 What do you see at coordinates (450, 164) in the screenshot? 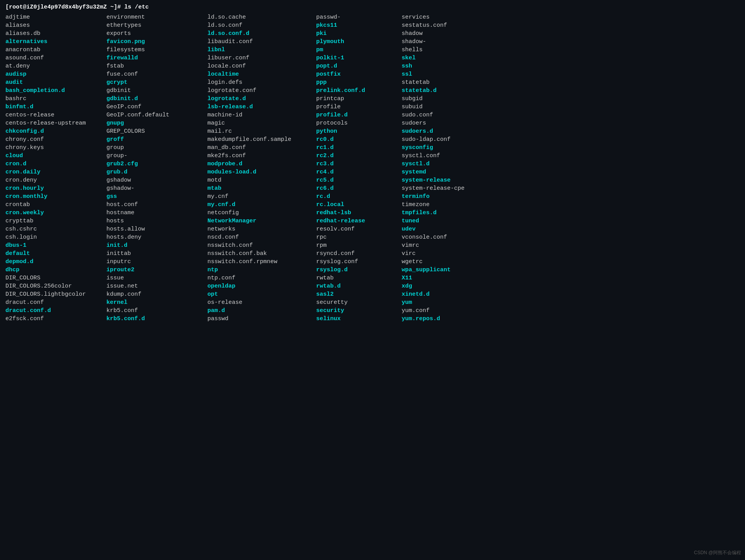
I see `file-item: sysctl.d` at bounding box center [450, 164].